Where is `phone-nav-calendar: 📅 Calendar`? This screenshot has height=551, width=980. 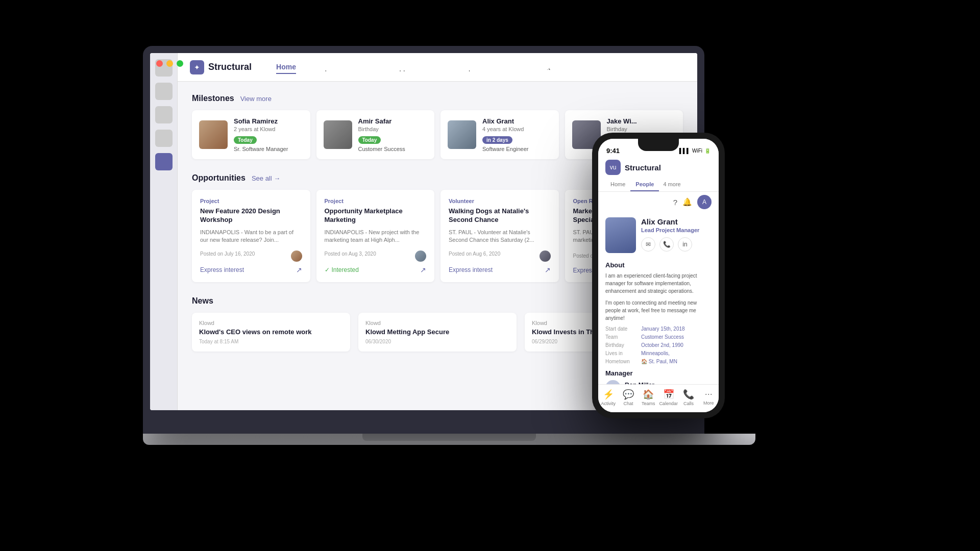 phone-nav-calendar: 📅 Calendar is located at coordinates (669, 397).